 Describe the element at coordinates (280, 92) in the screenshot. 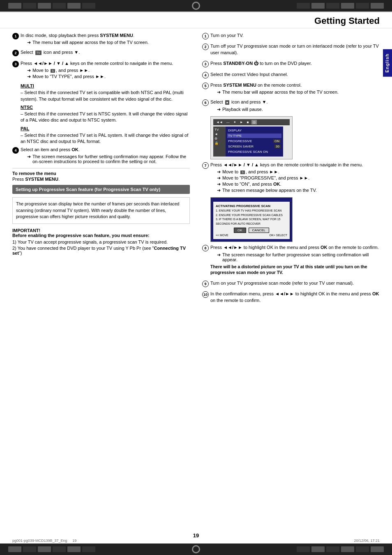

I see `right-step-5-arrow-text: The menu bar will appear across the top …` at that location.